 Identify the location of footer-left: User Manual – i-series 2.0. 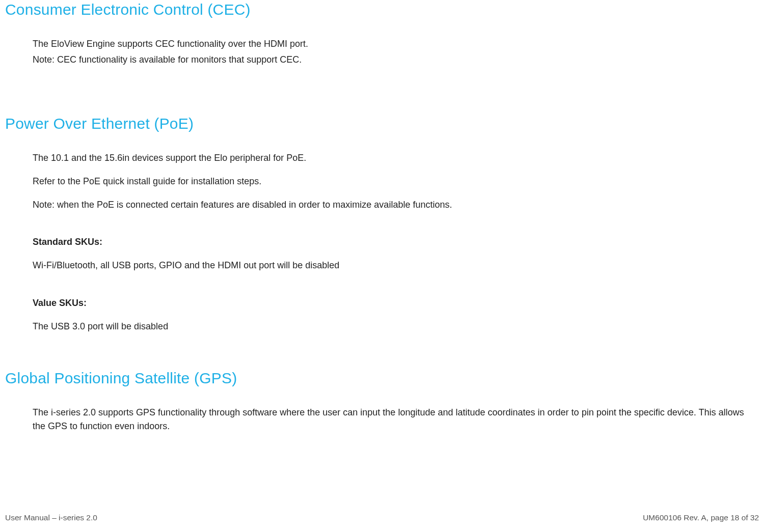
(51, 518).